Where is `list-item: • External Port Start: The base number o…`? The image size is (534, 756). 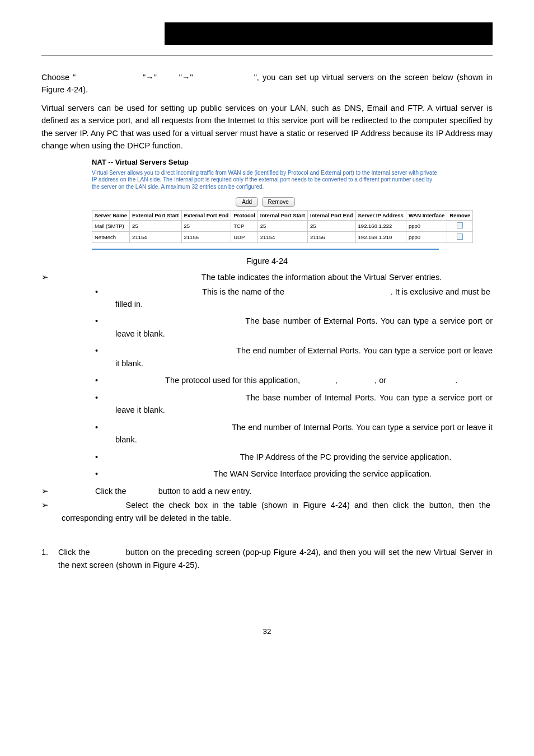
list-item: • External Port Start: The base number o… is located at coordinates (288, 327).